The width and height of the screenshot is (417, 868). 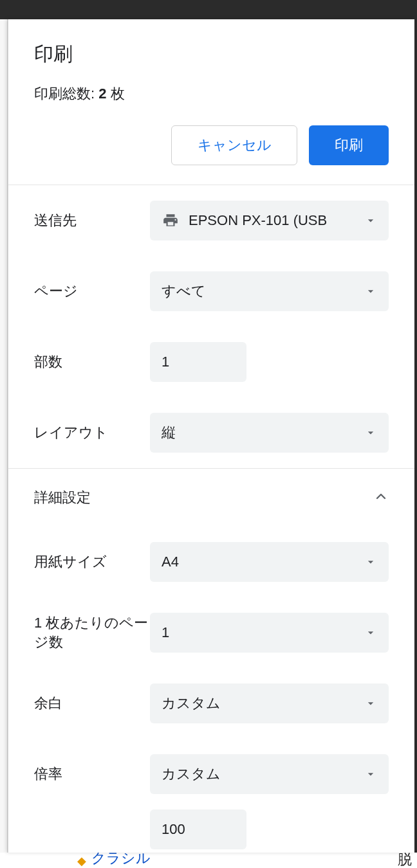 What do you see at coordinates (169, 433) in the screenshot?
I see `layout-value: 縦` at bounding box center [169, 433].